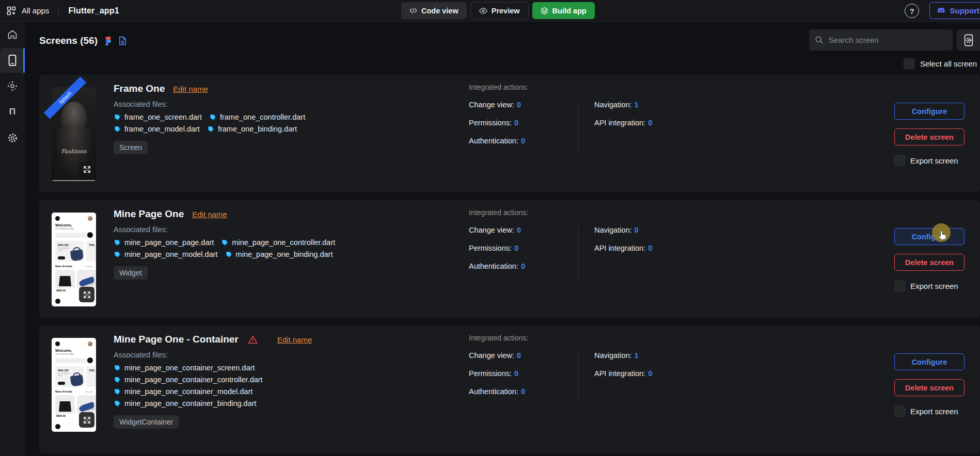  I want to click on thumbnail-brand-text: Fashions, so click(74, 152).